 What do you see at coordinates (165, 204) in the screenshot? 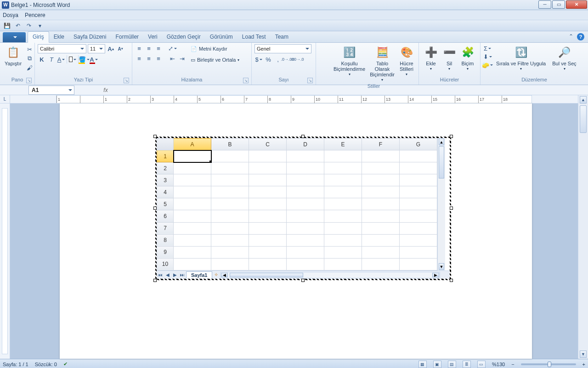
I see `row-header: 5` at bounding box center [165, 204].